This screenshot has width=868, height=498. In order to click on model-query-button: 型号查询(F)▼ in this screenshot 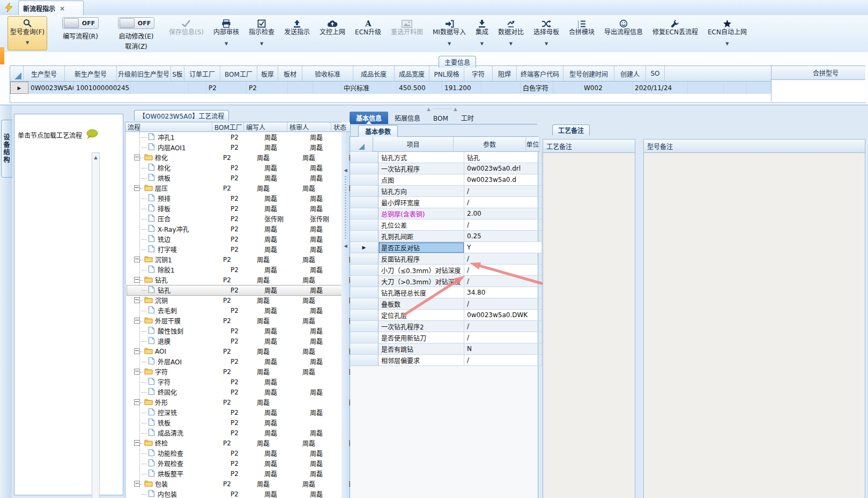, I will do `click(27, 33)`.